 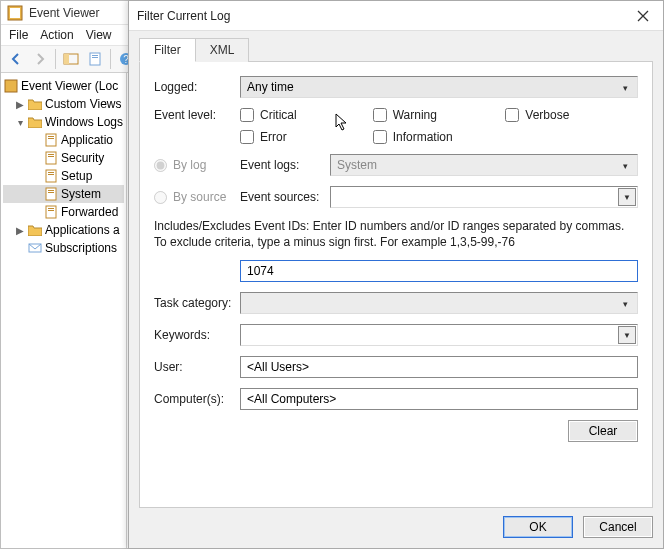 What do you see at coordinates (197, 165) in the screenshot?
I see `radio-bylog: By log` at bounding box center [197, 165].